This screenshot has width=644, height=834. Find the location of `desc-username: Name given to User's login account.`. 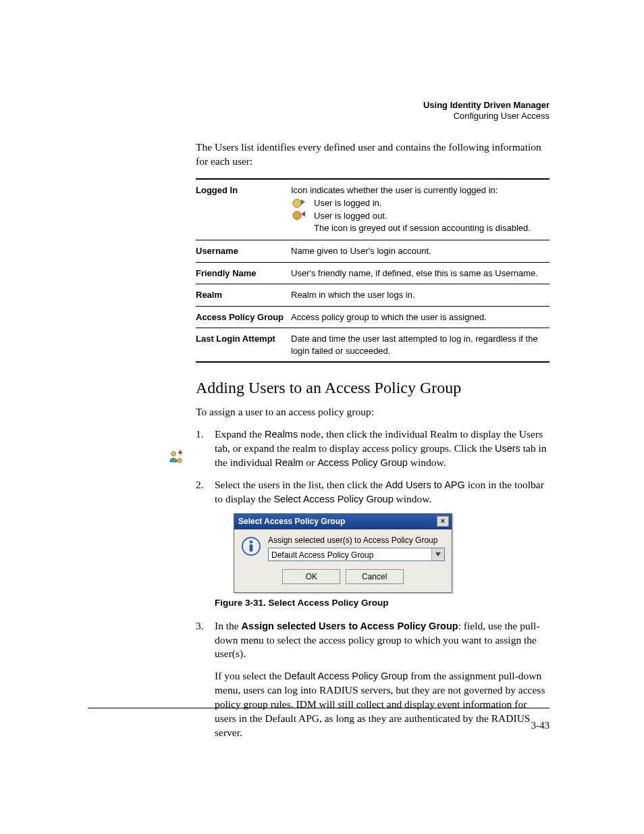

desc-username: Name given to User's login account. is located at coordinates (420, 251).